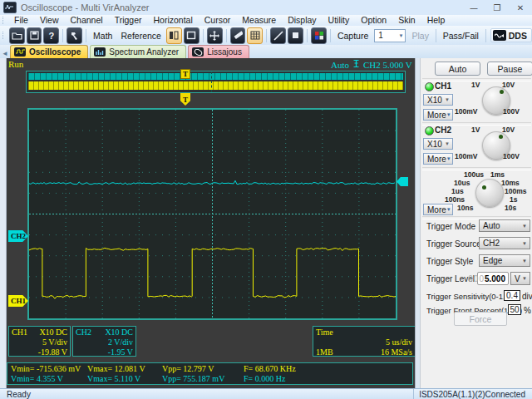 Image resolution: width=532 pixels, height=399 pixels. I want to click on ch2-led, so click(429, 131).